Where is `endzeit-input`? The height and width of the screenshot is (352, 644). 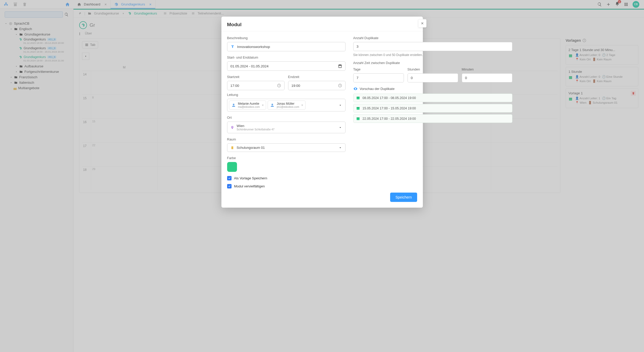 endzeit-input is located at coordinates (317, 86).